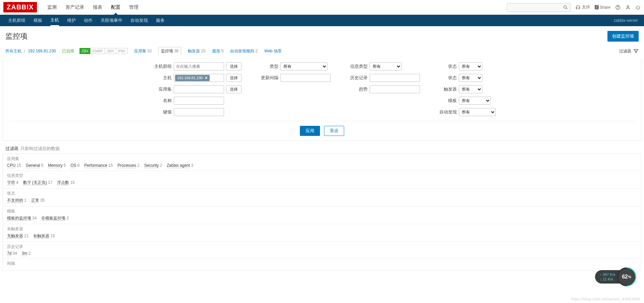  Describe the element at coordinates (578, 7) in the screenshot. I see `headset-icon` at that location.